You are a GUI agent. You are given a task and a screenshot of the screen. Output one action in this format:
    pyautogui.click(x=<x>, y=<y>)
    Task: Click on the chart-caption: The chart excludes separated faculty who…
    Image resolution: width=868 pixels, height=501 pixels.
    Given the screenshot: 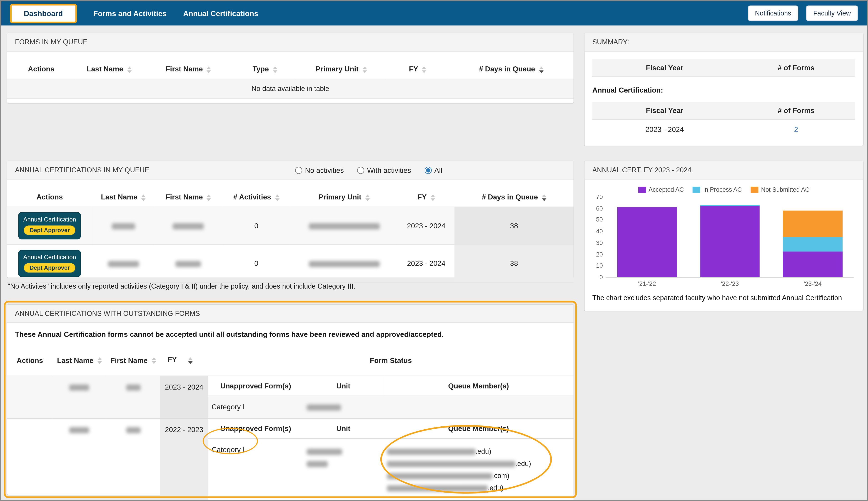 What is the action you would take?
    pyautogui.click(x=724, y=298)
    